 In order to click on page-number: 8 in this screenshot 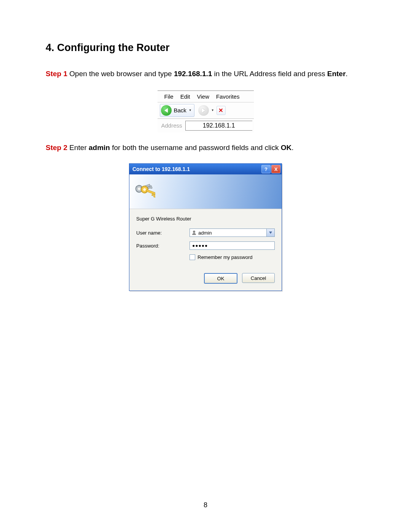, I will do `click(206, 505)`.